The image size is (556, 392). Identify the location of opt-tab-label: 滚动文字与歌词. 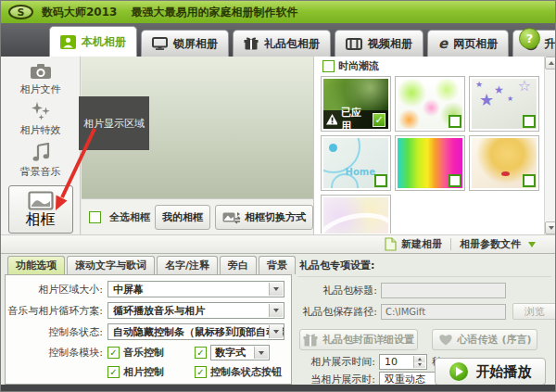
(111, 265).